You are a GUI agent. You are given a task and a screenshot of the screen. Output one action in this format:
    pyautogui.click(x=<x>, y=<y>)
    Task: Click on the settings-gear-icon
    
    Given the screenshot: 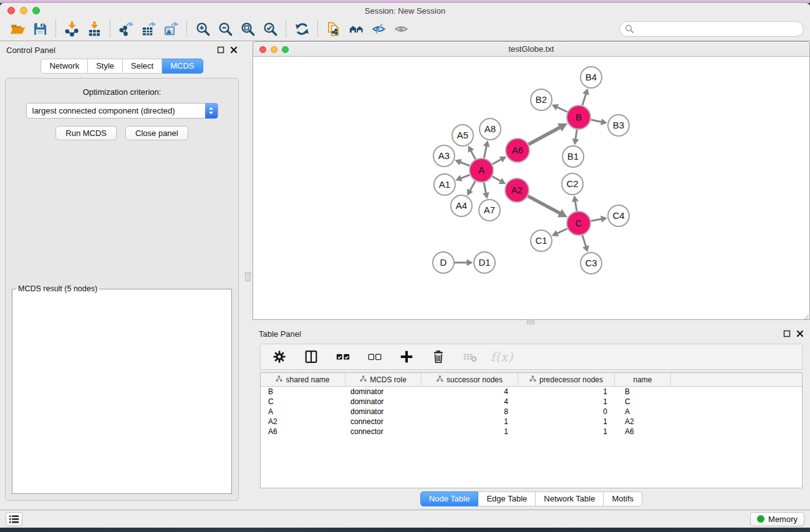 What is the action you would take?
    pyautogui.click(x=279, y=357)
    